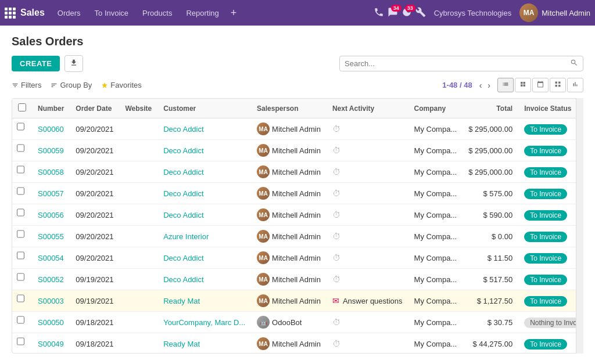 The image size is (595, 364). What do you see at coordinates (69, 13) in the screenshot?
I see `nav-orders: Orders` at bounding box center [69, 13].